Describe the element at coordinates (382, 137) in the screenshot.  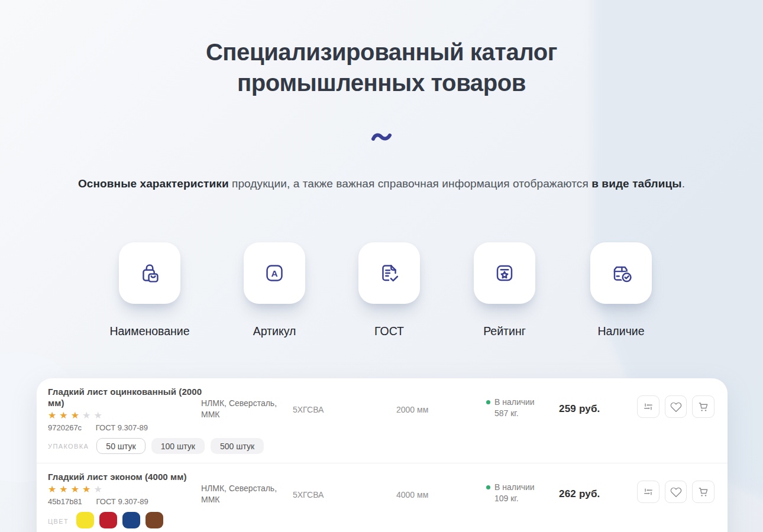
I see `wave-icon` at that location.